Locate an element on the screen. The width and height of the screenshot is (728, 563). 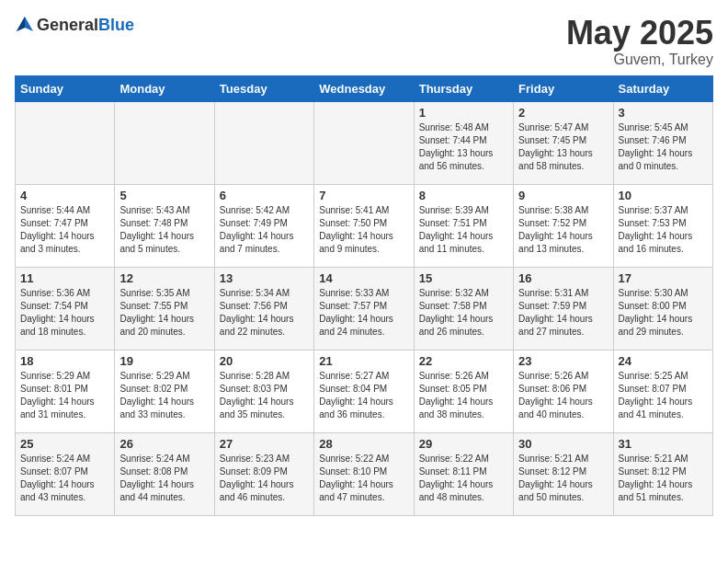
calendar-week-2: 11Sunrise: 5:36 AM Sunset: 7:54 PM Dayli… is located at coordinates (364, 308).